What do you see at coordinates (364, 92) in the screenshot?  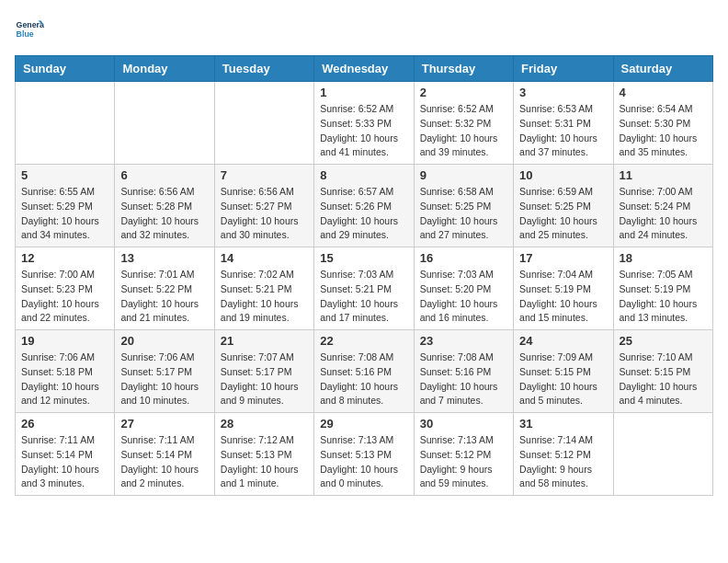 I see `day-number: 1` at bounding box center [364, 92].